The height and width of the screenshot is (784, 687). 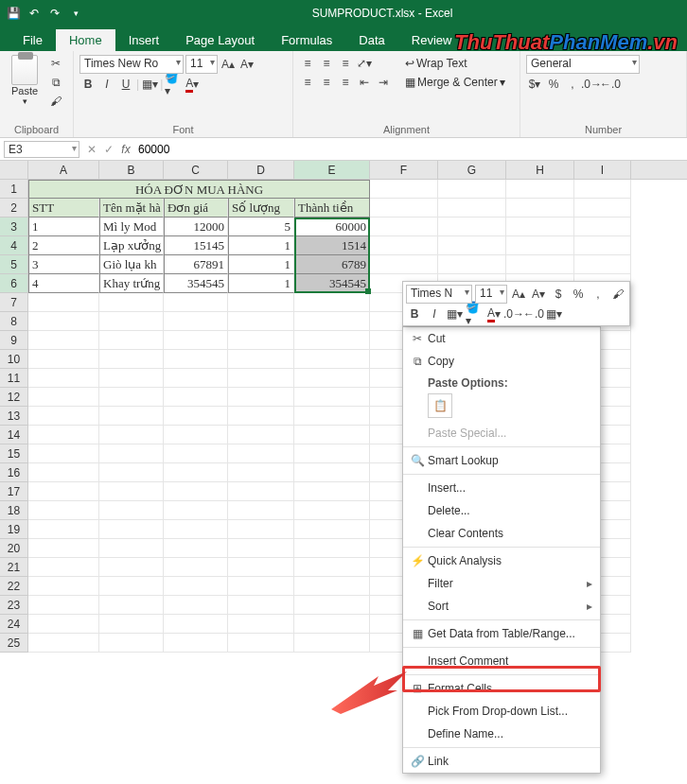 What do you see at coordinates (14, 643) in the screenshot?
I see `row-header: 25` at bounding box center [14, 643].